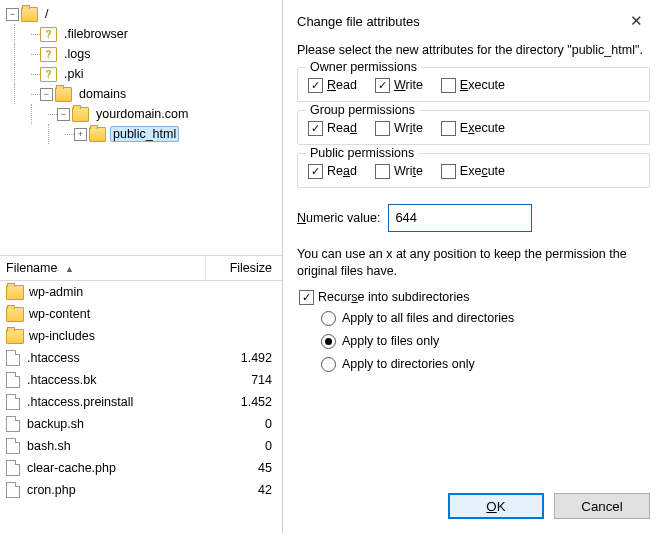  What do you see at coordinates (118, 446) in the screenshot?
I see `file-name: bash.sh` at bounding box center [118, 446].